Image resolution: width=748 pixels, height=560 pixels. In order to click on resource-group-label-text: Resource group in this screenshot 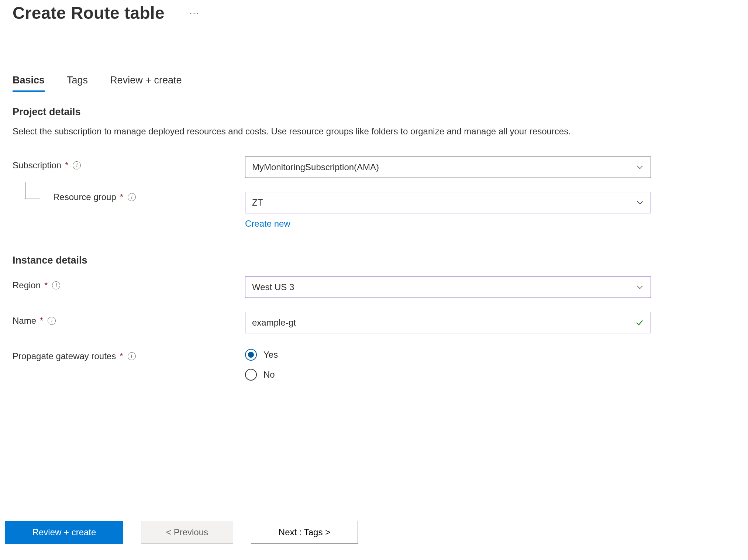, I will do `click(85, 197)`.